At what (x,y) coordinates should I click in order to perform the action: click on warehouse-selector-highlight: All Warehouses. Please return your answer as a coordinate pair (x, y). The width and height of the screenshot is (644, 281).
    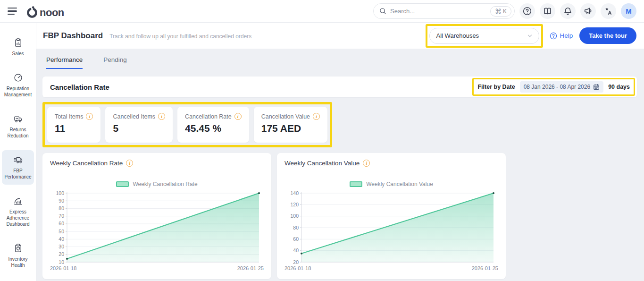
    Looking at the image, I should click on (484, 36).